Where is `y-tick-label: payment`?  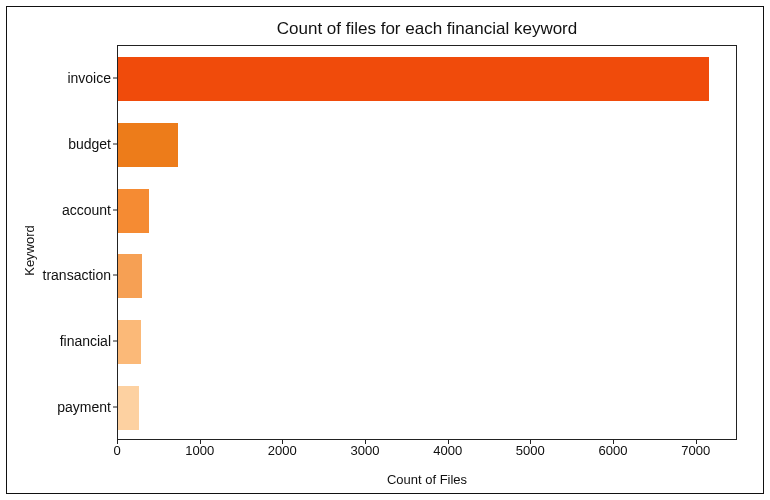 y-tick-label: payment is located at coordinates (84, 407).